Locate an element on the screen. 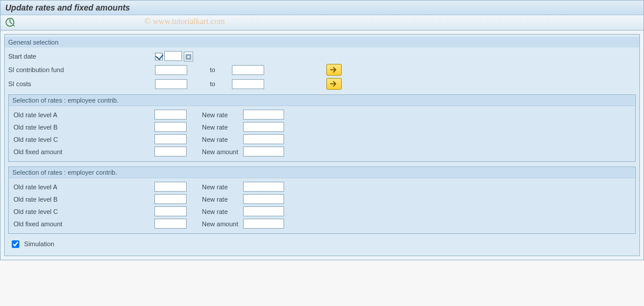 This screenshot has height=306, width=644. execute-button is located at coordinates (10, 22).